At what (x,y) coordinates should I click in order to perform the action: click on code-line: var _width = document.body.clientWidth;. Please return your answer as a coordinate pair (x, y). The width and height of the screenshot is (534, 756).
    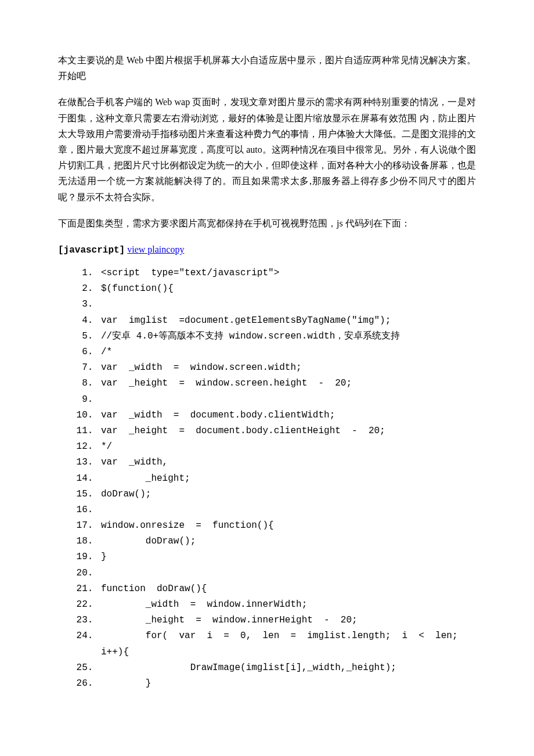
    Looking at the image, I should click on (287, 416).